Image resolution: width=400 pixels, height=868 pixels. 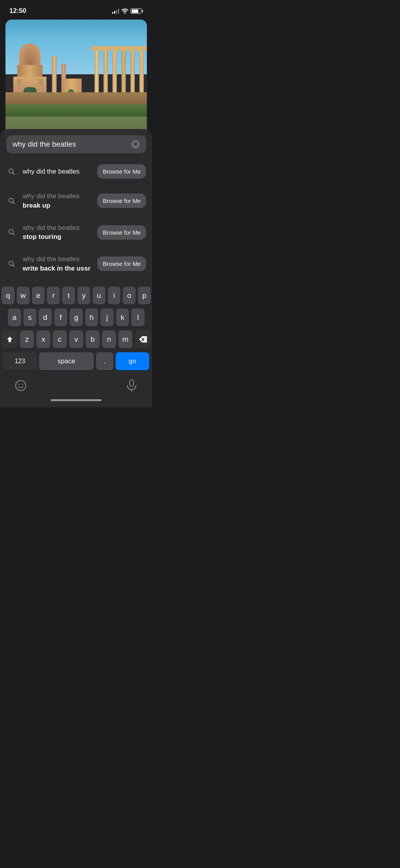 What do you see at coordinates (51, 228) in the screenshot?
I see `suggestion-prefix-2: why did the beatles` at bounding box center [51, 228].